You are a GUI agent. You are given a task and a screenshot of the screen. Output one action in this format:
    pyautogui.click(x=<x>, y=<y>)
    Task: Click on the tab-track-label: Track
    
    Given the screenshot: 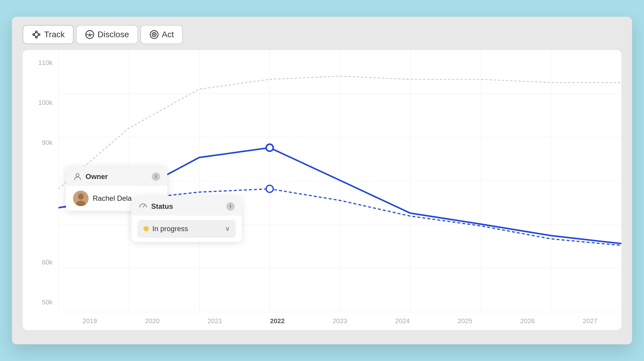 What is the action you would take?
    pyautogui.click(x=54, y=35)
    